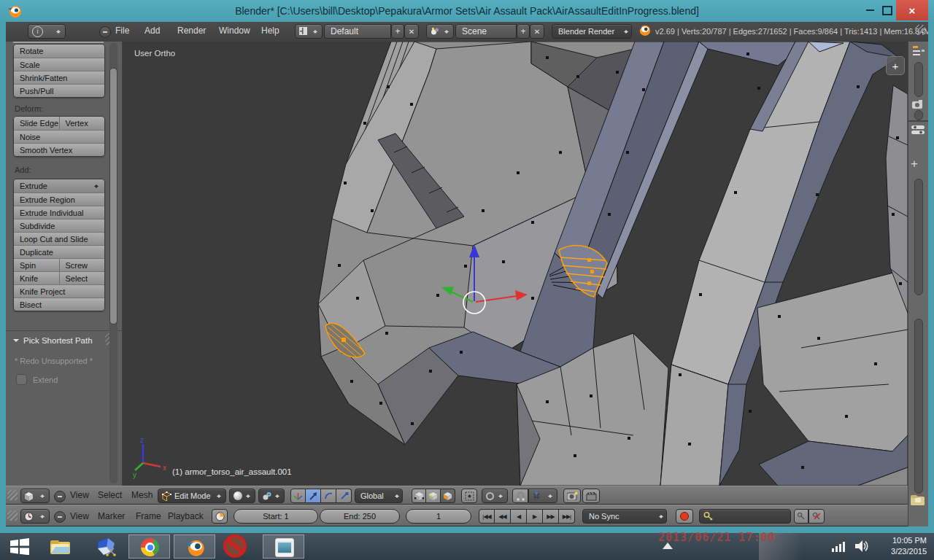  What do you see at coordinates (114, 196) in the screenshot?
I see `toolshelf-scroll-thumb` at bounding box center [114, 196].